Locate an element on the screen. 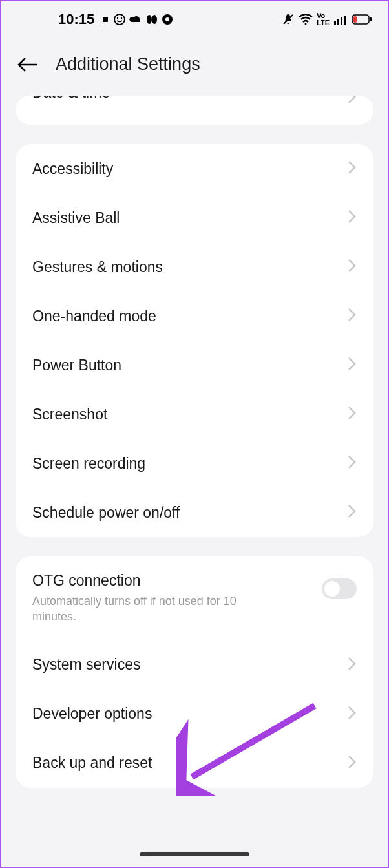  row-label: Date & time is located at coordinates (71, 98).